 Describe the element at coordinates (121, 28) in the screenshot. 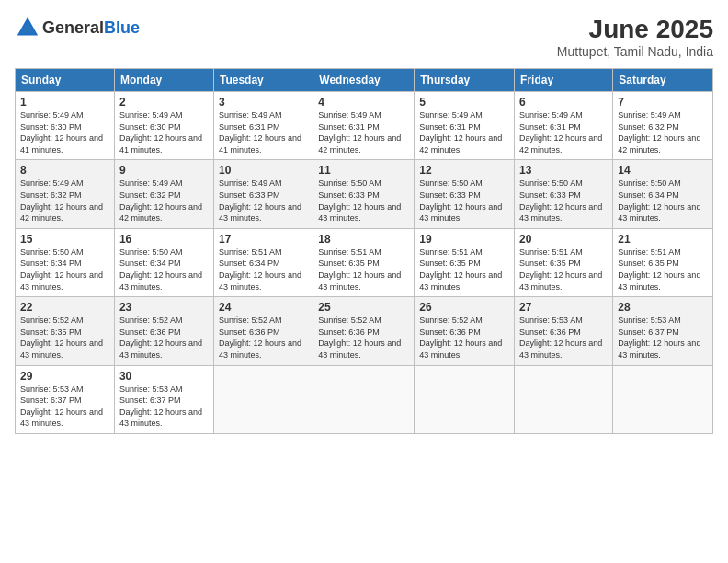

I see `logo-blue: Blue` at that location.